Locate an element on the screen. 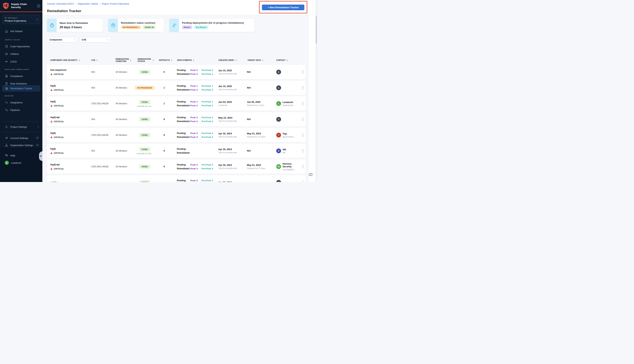 The height and width of the screenshot is (364, 634). sidebar-item-label: Artifacts is located at coordinates (15, 54).